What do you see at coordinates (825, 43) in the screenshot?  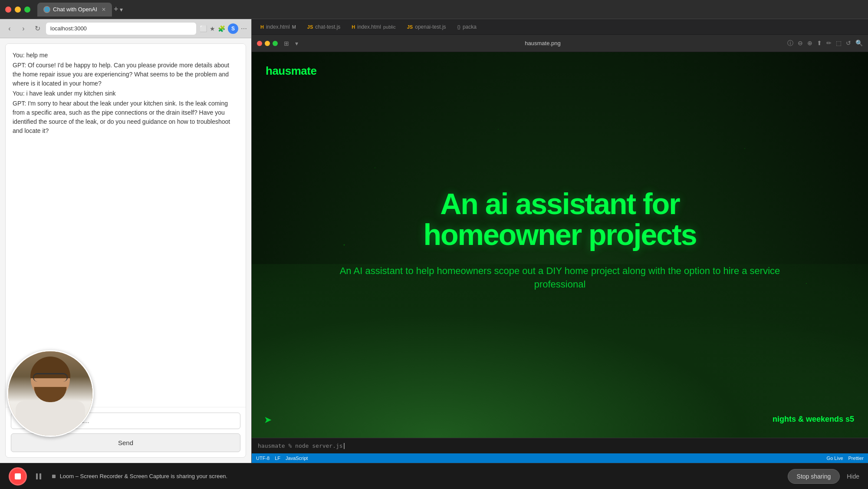 I see `preview-actions: ⓘ ⊖ ⊕ ⬆ ✏ ⬚ ↺ 🔍` at bounding box center [825, 43].